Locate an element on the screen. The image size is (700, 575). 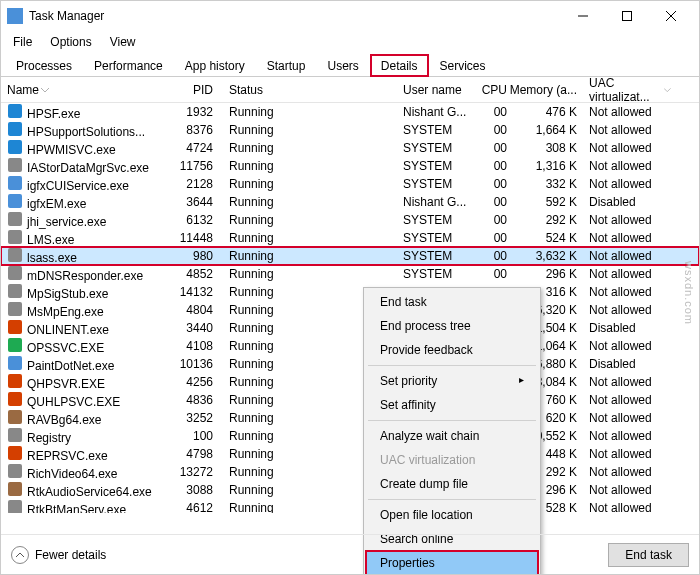
ctx-set-affinity: Set affinity is located at coordinates (452, 405).